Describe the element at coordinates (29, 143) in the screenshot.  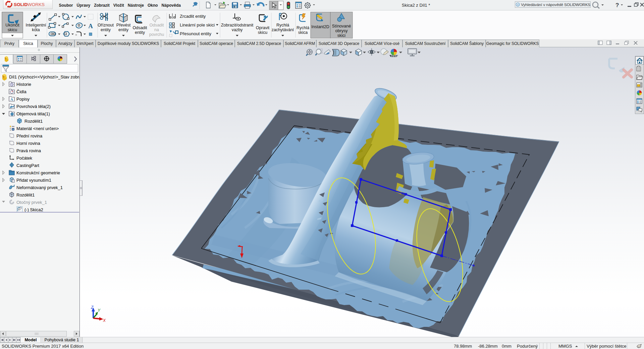
I see `svg-text: Horní rovina` at that location.